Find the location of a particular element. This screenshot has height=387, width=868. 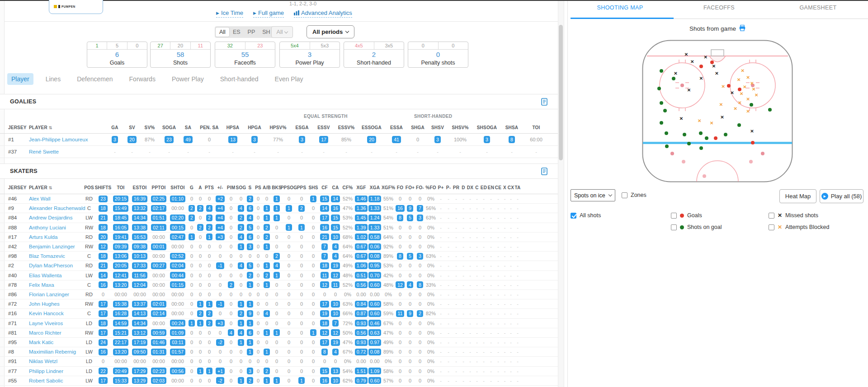

ice-time-link: ▶Ice Time is located at coordinates (230, 14).